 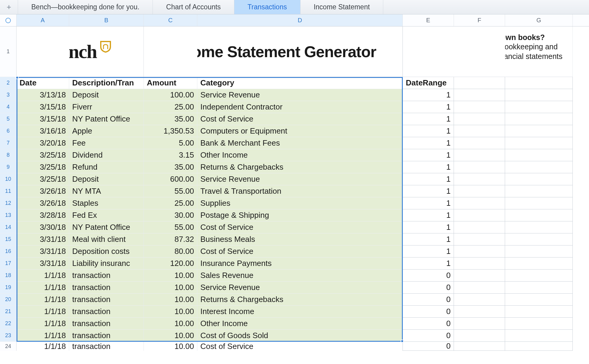 What do you see at coordinates (171, 179) in the screenshot?
I see `cell: 600.00` at bounding box center [171, 179].